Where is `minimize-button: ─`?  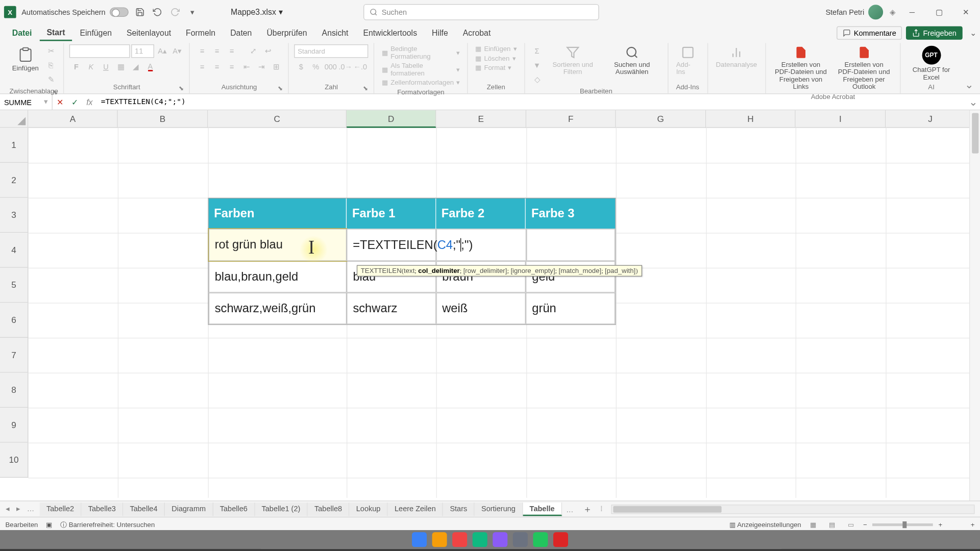
minimize-button: ─ is located at coordinates (912, 12).